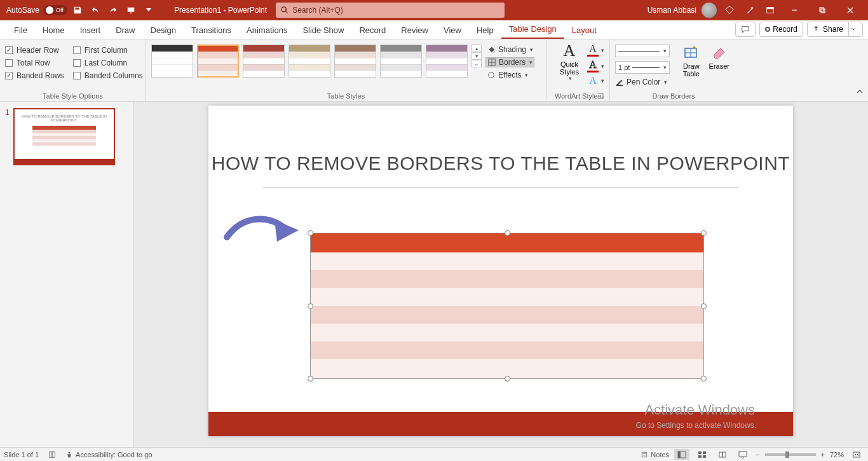 Image resolution: width=868 pixels, height=461 pixels. Describe the element at coordinates (310, 306) in the screenshot. I see `resize-handle-w` at that location.